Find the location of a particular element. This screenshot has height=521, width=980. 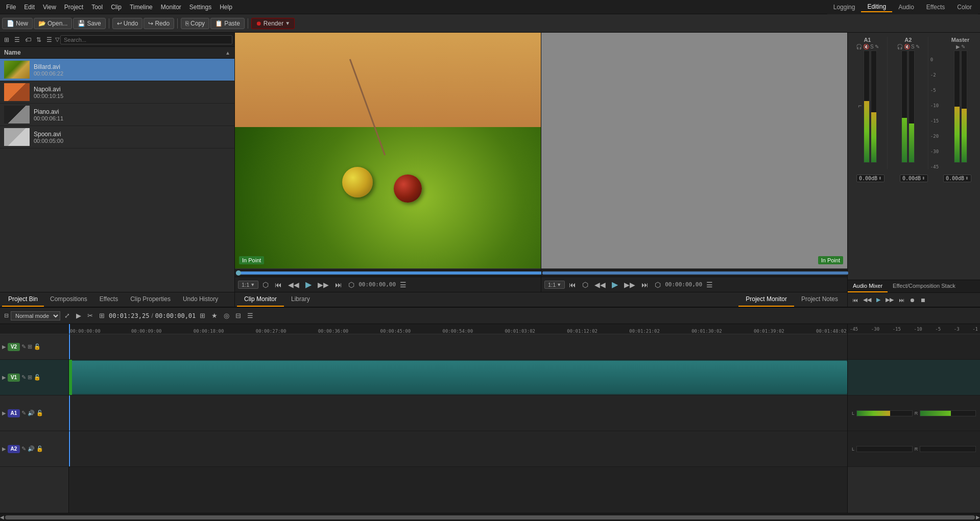

tab-clip-properties: Clip Properties is located at coordinates (150, 300).